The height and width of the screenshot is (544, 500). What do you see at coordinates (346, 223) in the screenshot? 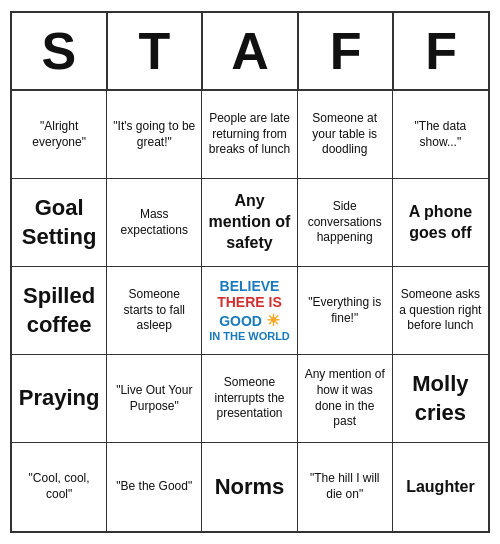
I see `bingo-cell-r2c4: Side conversations happening` at bounding box center [346, 223].